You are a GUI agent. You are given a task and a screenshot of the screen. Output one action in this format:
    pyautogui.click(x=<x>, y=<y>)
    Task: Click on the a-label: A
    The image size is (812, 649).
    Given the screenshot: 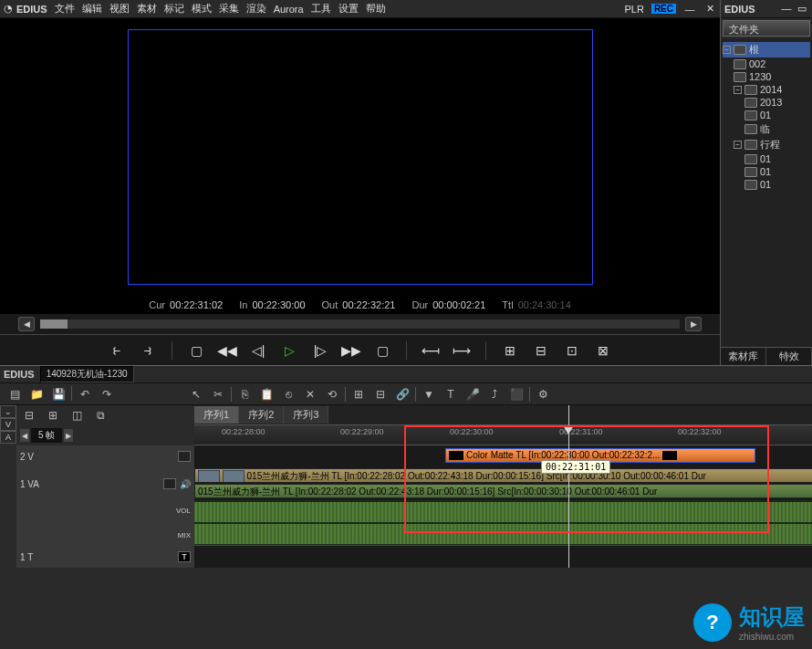 What is the action you would take?
    pyautogui.click(x=8, y=437)
    